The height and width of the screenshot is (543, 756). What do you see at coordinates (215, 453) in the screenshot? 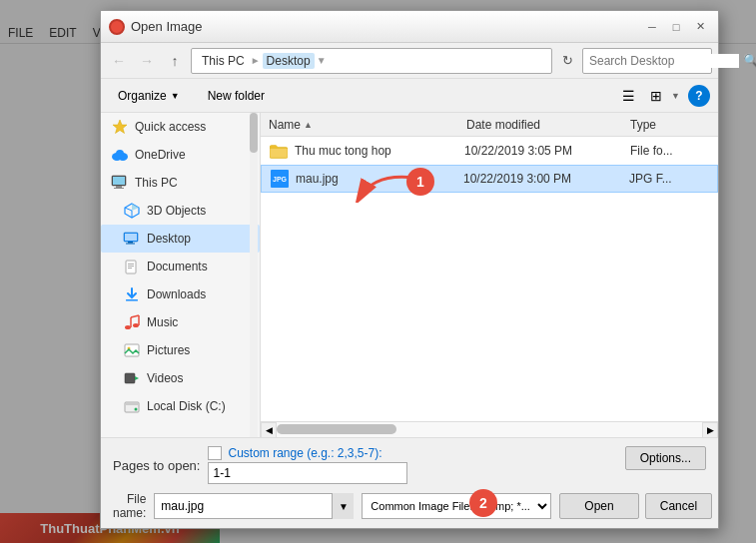
I see `custom-range-checkbox` at bounding box center [215, 453].